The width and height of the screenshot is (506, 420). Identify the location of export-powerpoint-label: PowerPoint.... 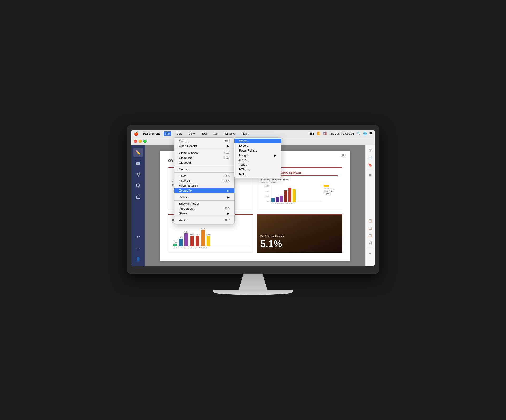
(258, 150).